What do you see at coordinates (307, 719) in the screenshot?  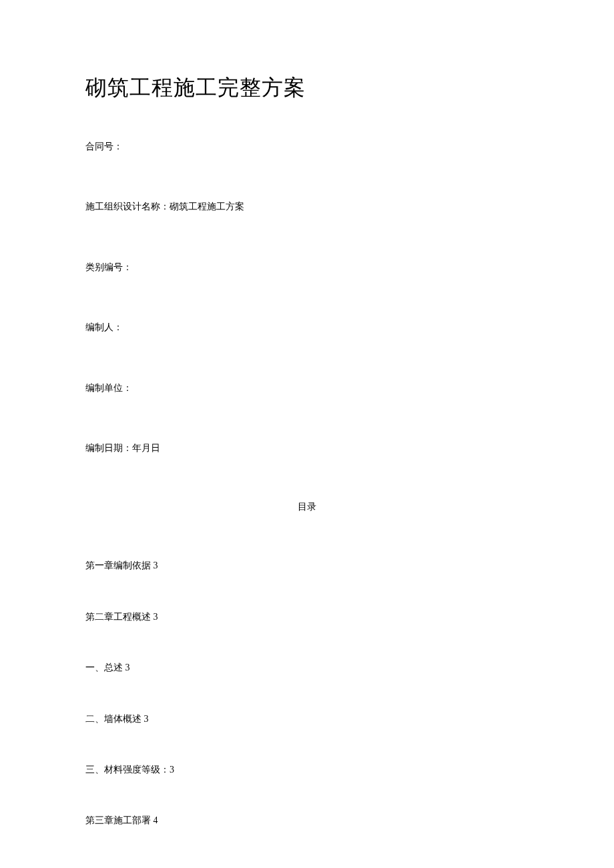 I see `toc-item: 二、墙体概述 3` at bounding box center [307, 719].